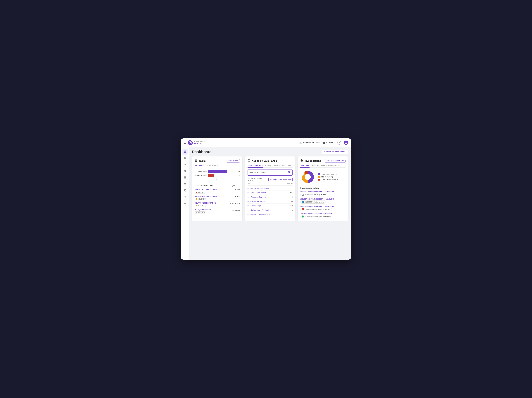 This screenshot has height=398, width=532. What do you see at coordinates (270, 197) in the screenshot?
I see `audit-row: 03 - Access to Coworker 5` at bounding box center [270, 197].